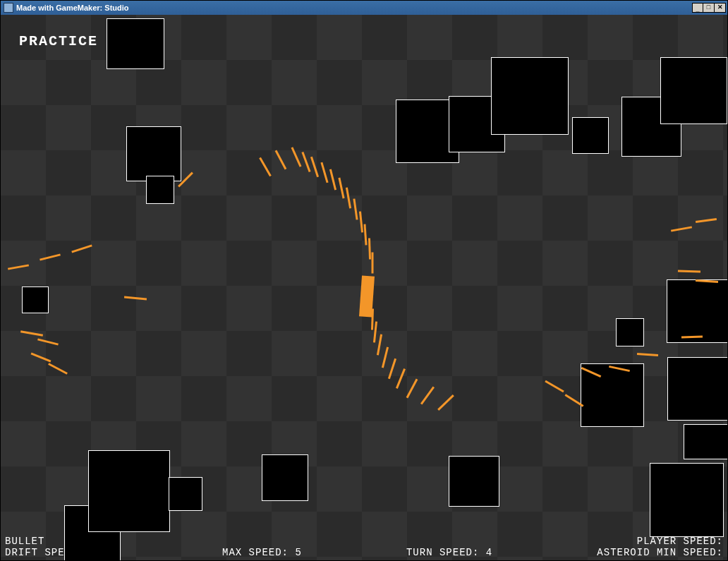 The width and height of the screenshot is (728, 561). Describe the element at coordinates (680, 541) in the screenshot. I see `player-speed-readout: PLAYER SPEED:` at that location.